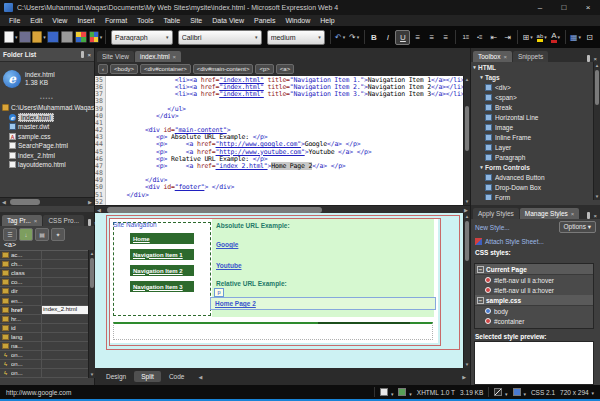  Describe the element at coordinates (534, 328) in the screenshot. I see `style-rule-item: #header` at that location.